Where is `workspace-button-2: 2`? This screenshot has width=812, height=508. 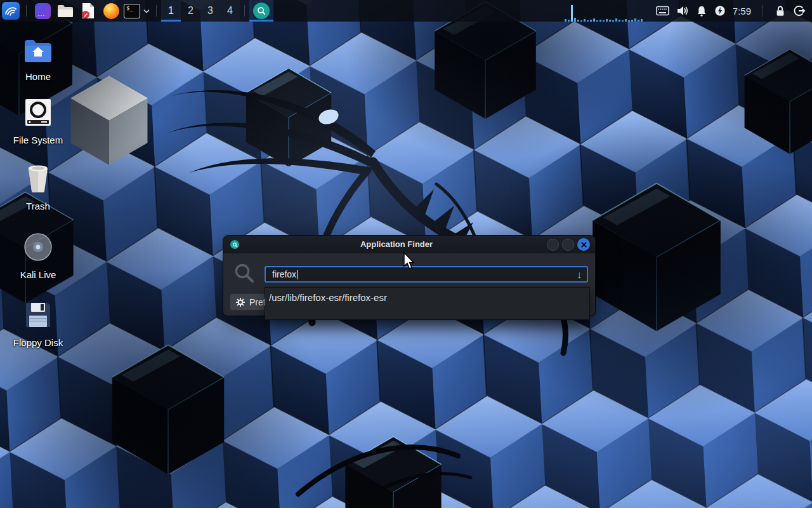
workspace-button-2: 2 is located at coordinates (190, 11).